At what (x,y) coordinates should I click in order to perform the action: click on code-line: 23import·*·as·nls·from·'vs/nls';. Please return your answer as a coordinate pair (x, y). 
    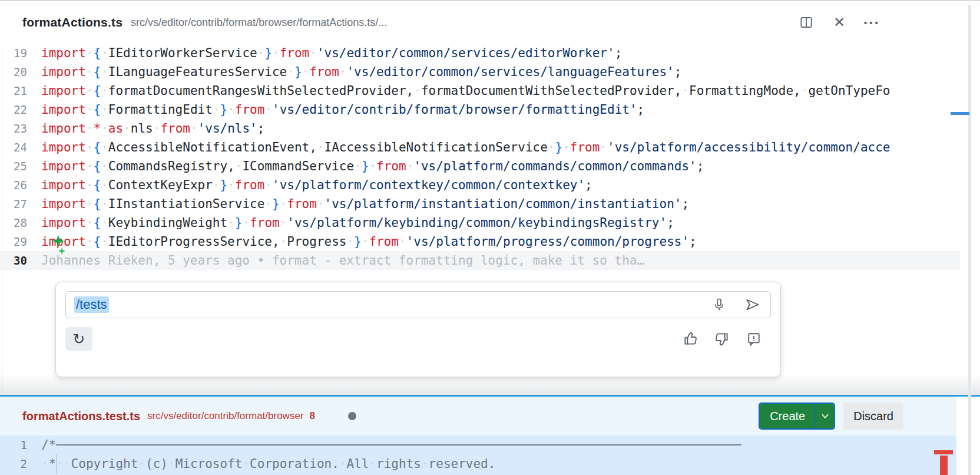
    Looking at the image, I should click on (480, 128).